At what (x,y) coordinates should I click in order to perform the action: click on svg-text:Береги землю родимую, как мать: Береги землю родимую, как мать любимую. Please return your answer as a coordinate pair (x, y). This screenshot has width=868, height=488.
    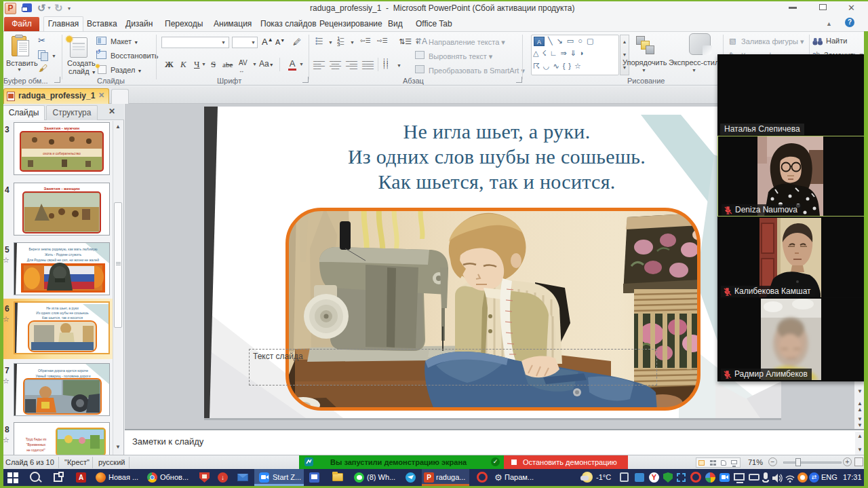
    Looking at the image, I should click on (64, 249).